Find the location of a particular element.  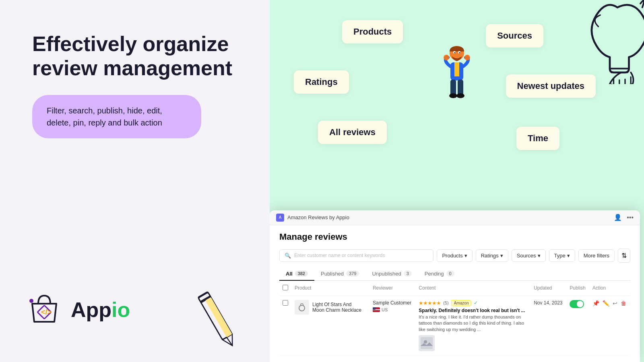

app-titlebar: A Amazon Reviews by Appio 👤 ••• is located at coordinates (455, 218).